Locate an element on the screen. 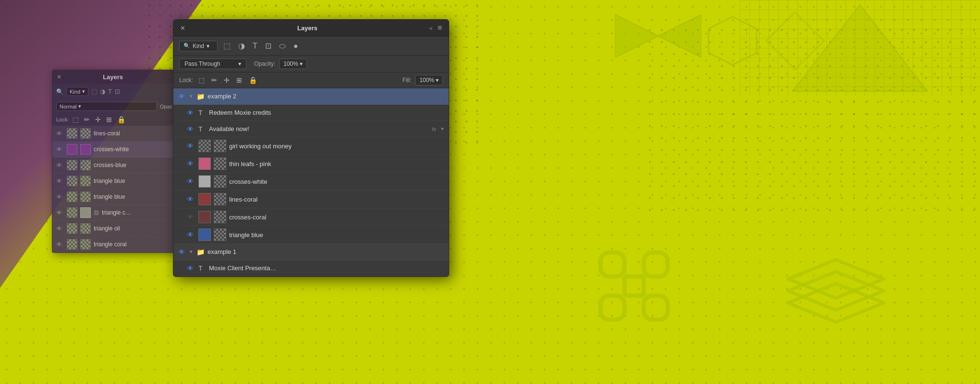 The height and width of the screenshot is (384, 980). filter-icon-transform: ⊡ is located at coordinates (268, 46).